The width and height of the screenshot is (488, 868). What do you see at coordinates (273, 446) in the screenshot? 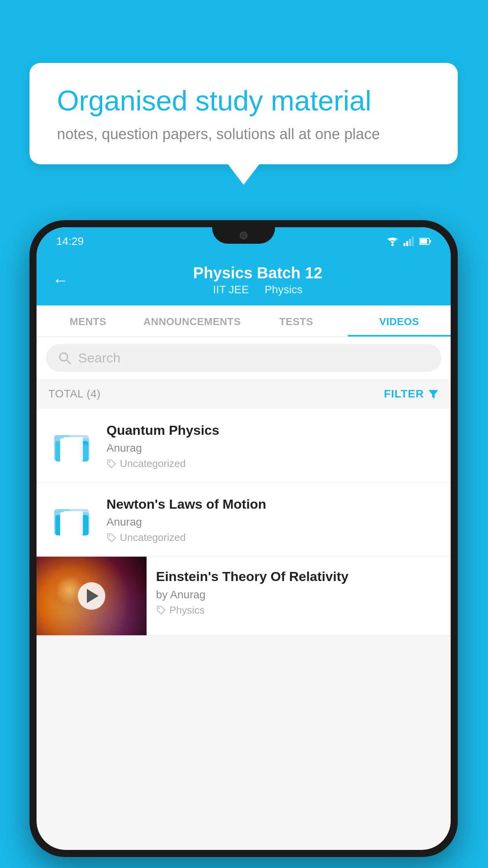
I see `video-info-1: Quantum Physics Anurag Uncategorized` at bounding box center [273, 446].